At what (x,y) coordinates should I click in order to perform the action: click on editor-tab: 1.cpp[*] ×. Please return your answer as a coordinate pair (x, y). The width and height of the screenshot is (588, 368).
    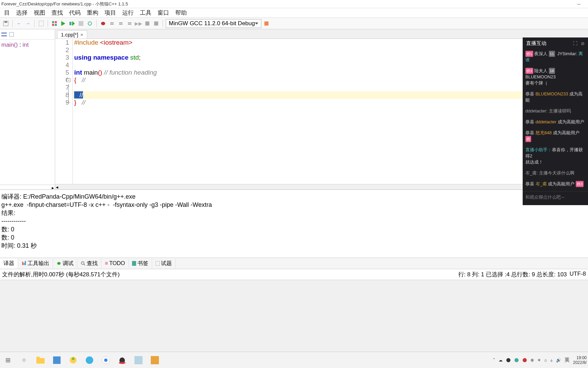
    Looking at the image, I should click on (72, 34).